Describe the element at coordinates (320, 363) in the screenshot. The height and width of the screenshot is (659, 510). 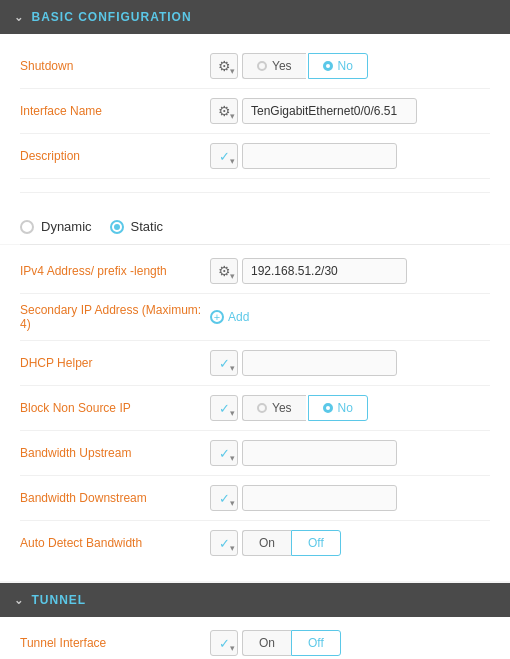
I see `dhcp-helper-input` at that location.